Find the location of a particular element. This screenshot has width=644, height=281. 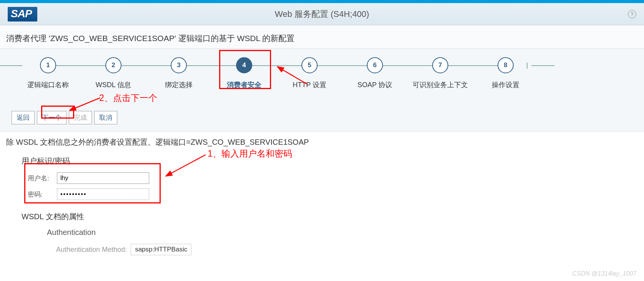

credentials-title: 用户标识/密码 is located at coordinates (330, 161).